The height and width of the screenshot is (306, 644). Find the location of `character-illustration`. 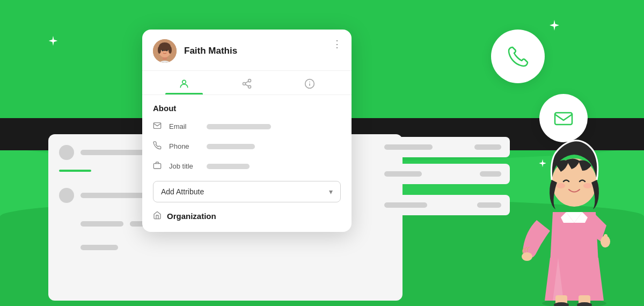

character-illustration is located at coordinates (574, 220).